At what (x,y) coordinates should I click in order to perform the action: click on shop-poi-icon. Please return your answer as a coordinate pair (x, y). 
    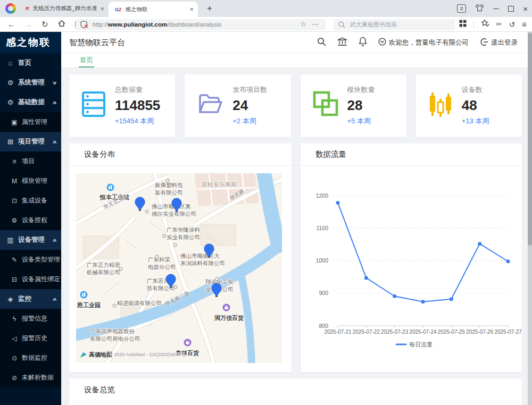
    Looking at the image, I should click on (227, 308).